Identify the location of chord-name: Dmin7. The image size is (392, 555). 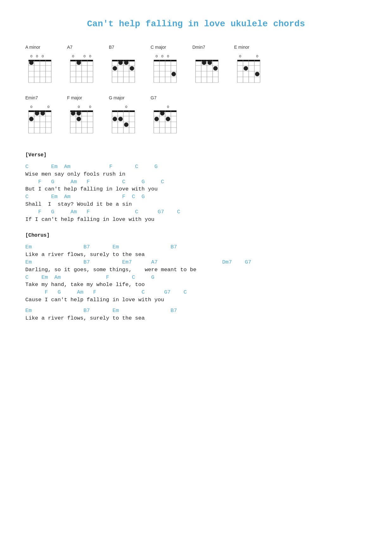
(199, 47).